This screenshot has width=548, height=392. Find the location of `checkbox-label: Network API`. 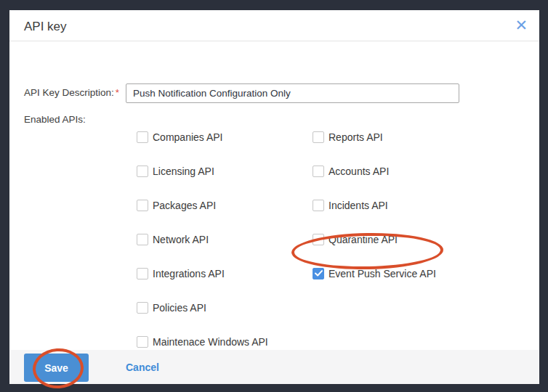

checkbox-label: Network API is located at coordinates (180, 240).